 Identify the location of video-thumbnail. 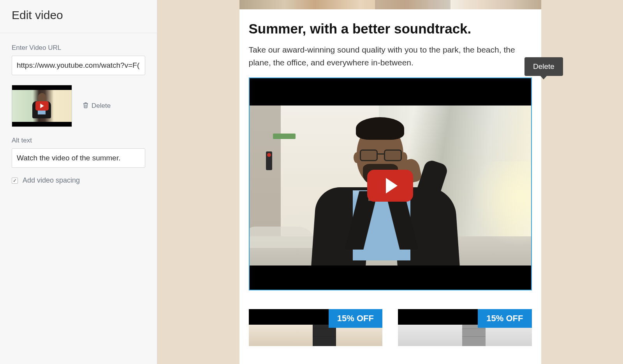
(42, 106).